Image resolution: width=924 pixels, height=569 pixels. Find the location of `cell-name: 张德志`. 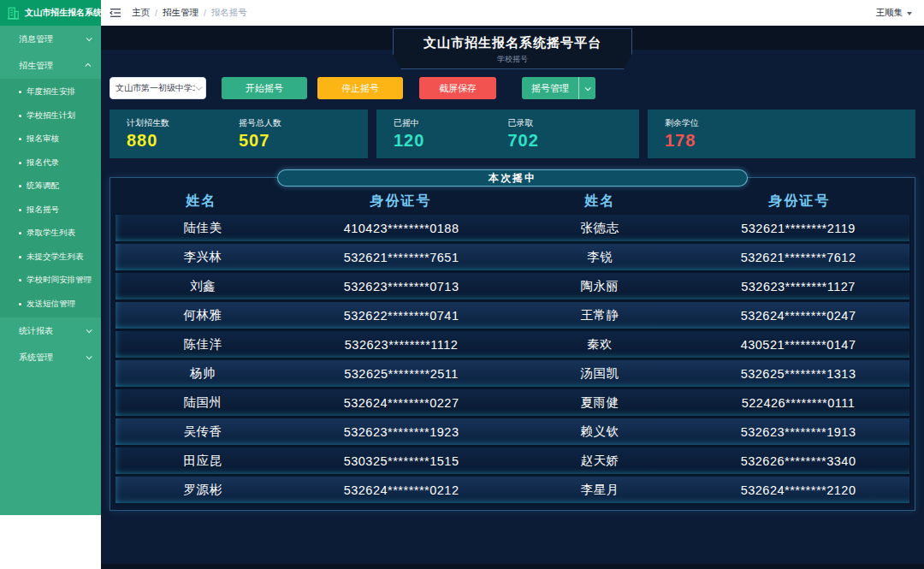

cell-name: 张德志 is located at coordinates (600, 228).